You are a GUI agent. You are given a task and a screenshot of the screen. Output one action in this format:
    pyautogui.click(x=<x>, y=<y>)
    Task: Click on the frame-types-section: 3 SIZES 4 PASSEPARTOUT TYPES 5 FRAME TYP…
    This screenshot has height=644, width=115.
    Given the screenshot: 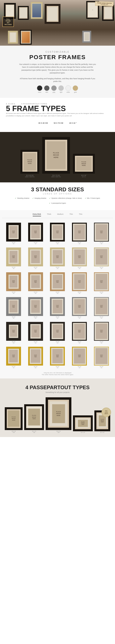 What is the action you would take?
    pyautogui.click(x=58, y=115)
    